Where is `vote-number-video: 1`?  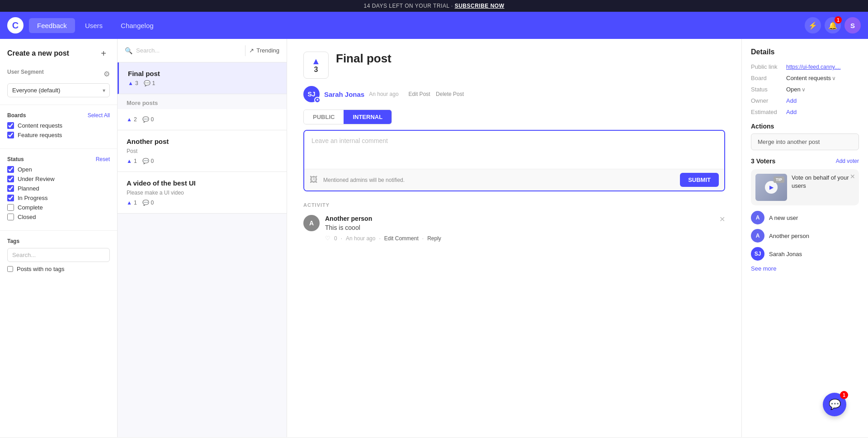
vote-number-video: 1 is located at coordinates (136, 203).